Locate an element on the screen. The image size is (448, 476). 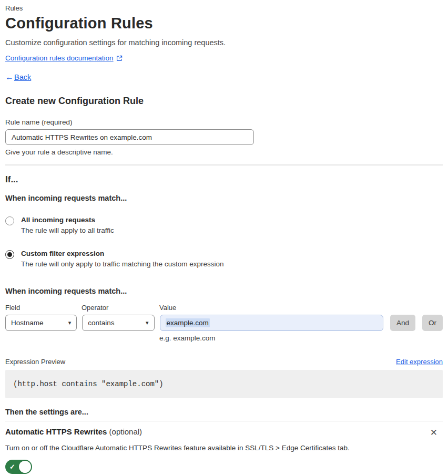
expression-preview-code: (http.host contains "example.com") is located at coordinates (224, 384).